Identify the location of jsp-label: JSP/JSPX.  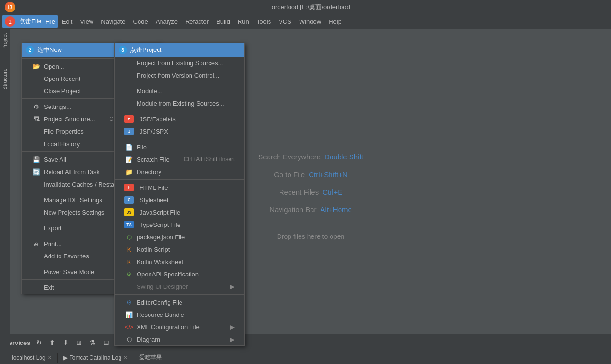
(154, 131).